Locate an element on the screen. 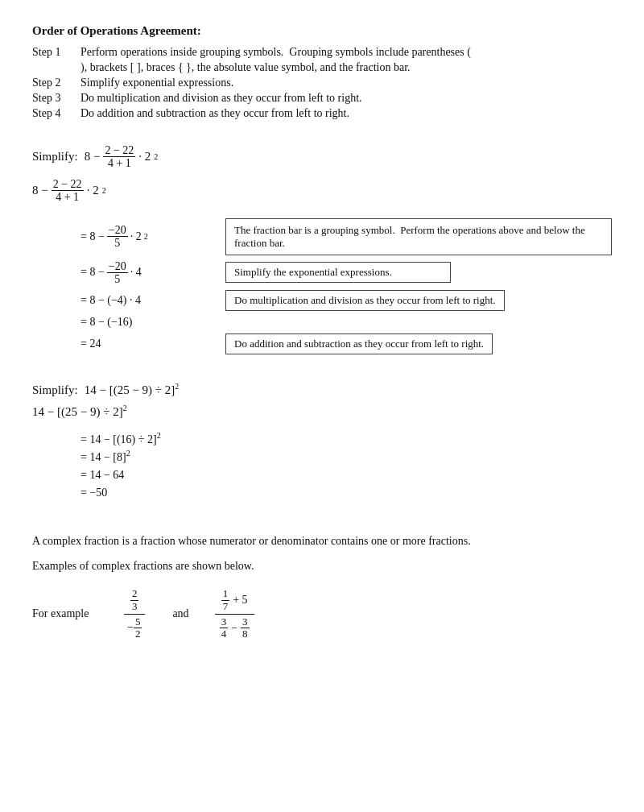 Image resolution: width=644 pixels, height=812 pixels. example1-step-2: = 8 − −20 5 · 4 Simplify the exponential… is located at coordinates (346, 273).